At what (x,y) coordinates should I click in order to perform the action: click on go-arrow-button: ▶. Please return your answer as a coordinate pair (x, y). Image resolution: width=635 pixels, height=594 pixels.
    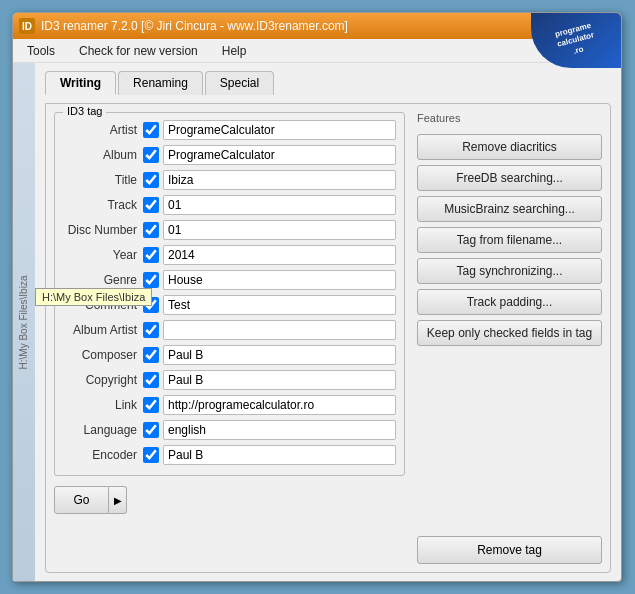
    Looking at the image, I should click on (118, 500).